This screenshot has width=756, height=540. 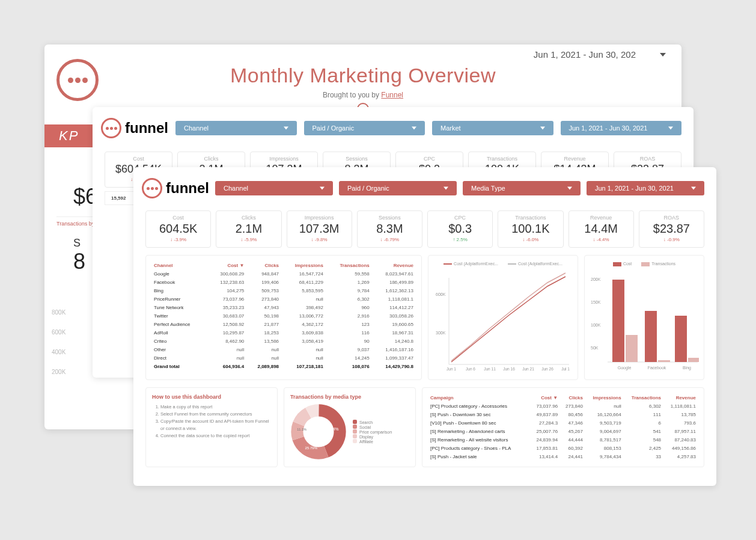 What do you see at coordinates (178, 229) in the screenshot?
I see `kpi-value: 604.5K` at bounding box center [178, 229].